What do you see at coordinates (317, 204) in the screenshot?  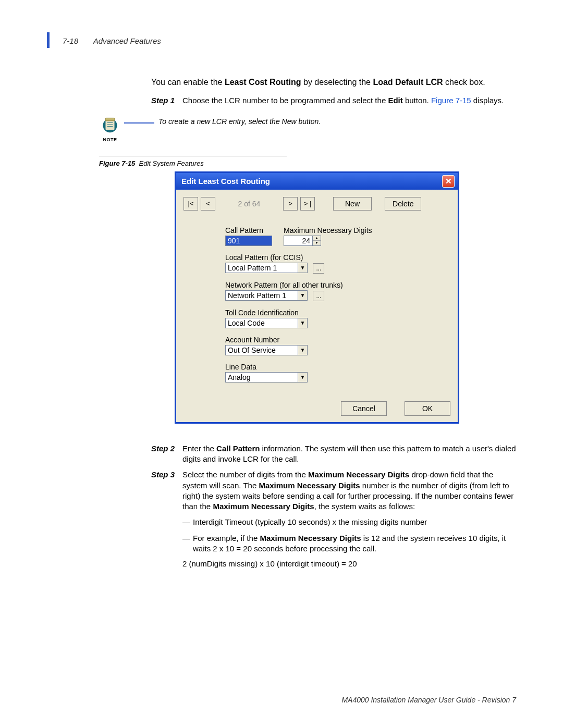 I see `record-nav-row: |< < 2 of 64 > > | New Delete` at bounding box center [317, 204].